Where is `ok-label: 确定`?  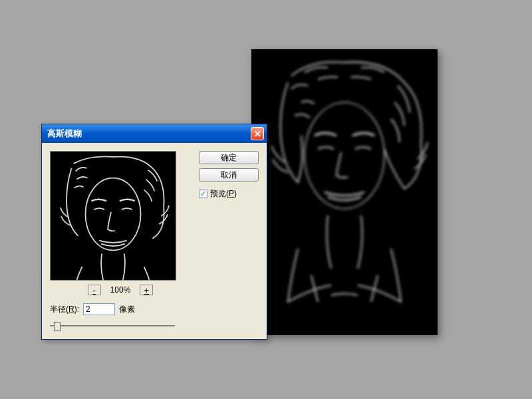 ok-label: 确定 is located at coordinates (229, 158).